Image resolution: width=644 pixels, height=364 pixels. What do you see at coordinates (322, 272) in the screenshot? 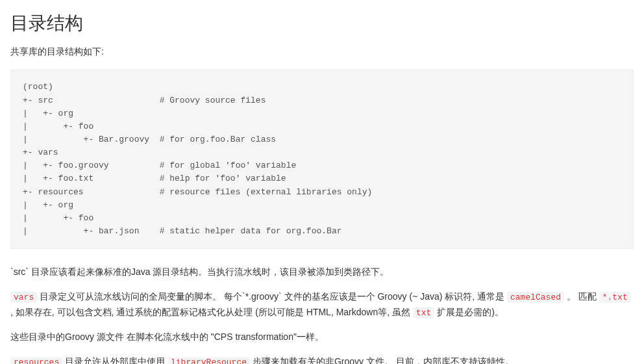
I see `paragraph-src: `src` 目录应该看起来像标准的Java 源目录结构。当执行流水线时，该目录被…` at bounding box center [322, 272].